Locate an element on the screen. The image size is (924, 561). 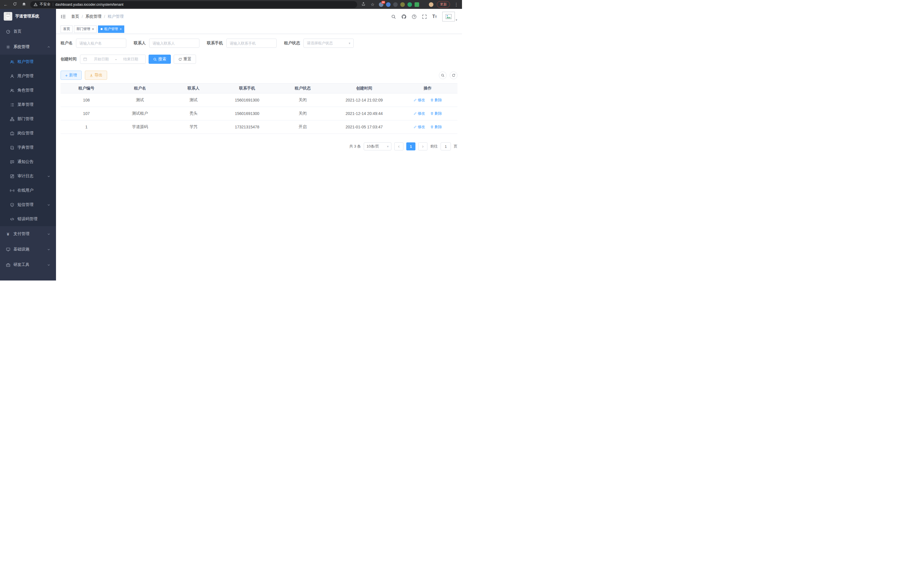
current-page-button: 1 is located at coordinates (411, 146).